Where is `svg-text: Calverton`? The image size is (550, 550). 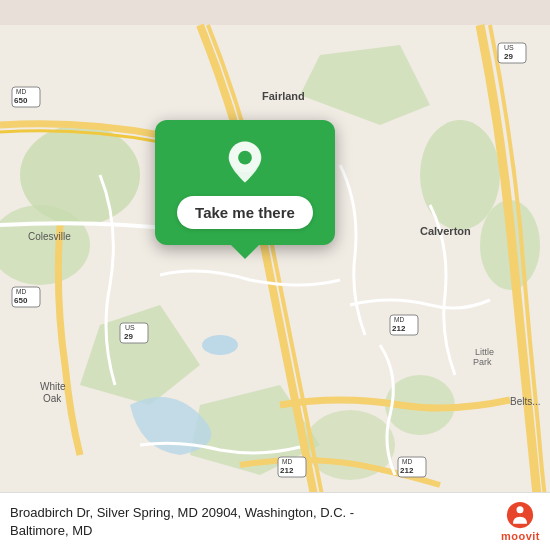 svg-text: Calverton is located at coordinates (446, 231).